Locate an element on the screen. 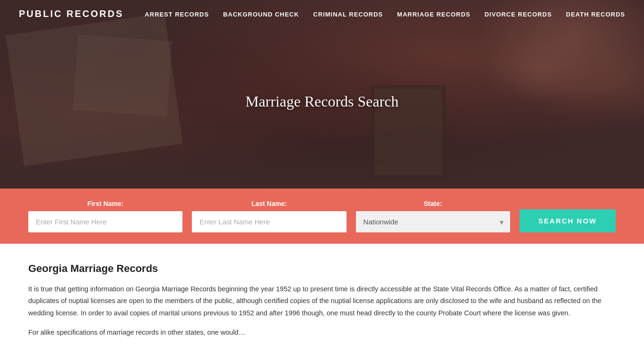  first-name-input is located at coordinates (106, 222).